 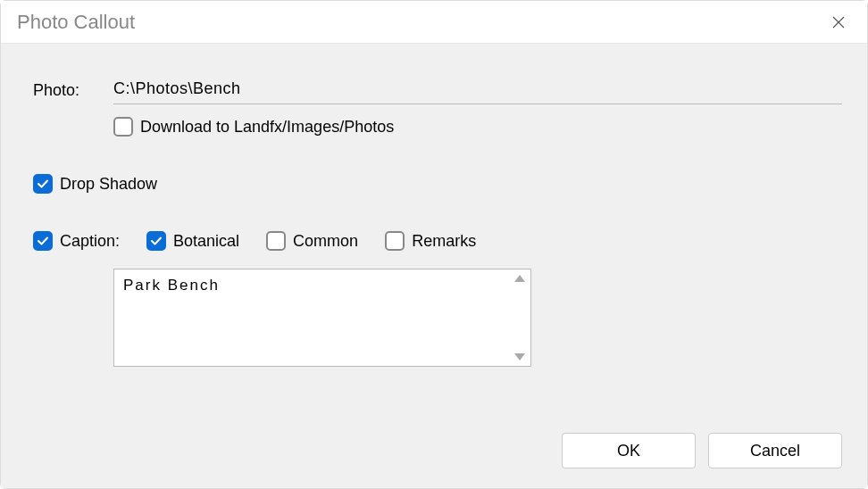 I want to click on caption-textarea, so click(x=312, y=318).